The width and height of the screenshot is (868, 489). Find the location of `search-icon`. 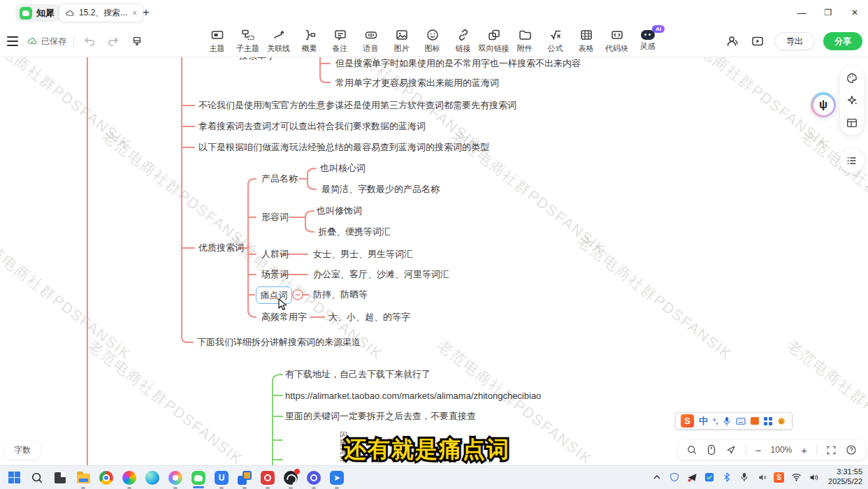

search-icon is located at coordinates (692, 450).